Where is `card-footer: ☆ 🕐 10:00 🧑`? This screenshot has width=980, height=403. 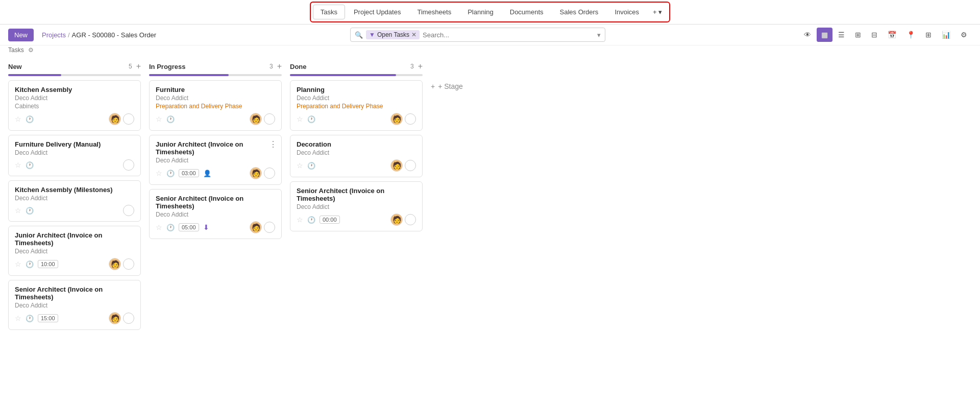
card-footer: ☆ 🕐 10:00 🧑 is located at coordinates (75, 264).